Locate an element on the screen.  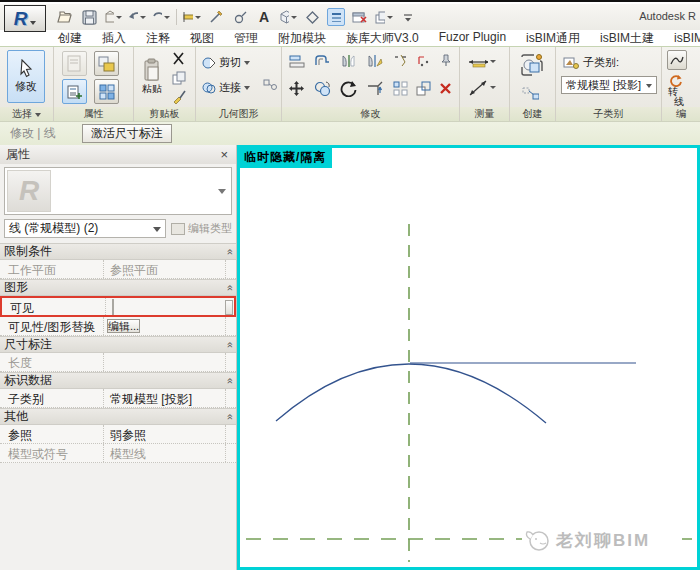
row-visible: 可见 is located at coordinates (118, 306).